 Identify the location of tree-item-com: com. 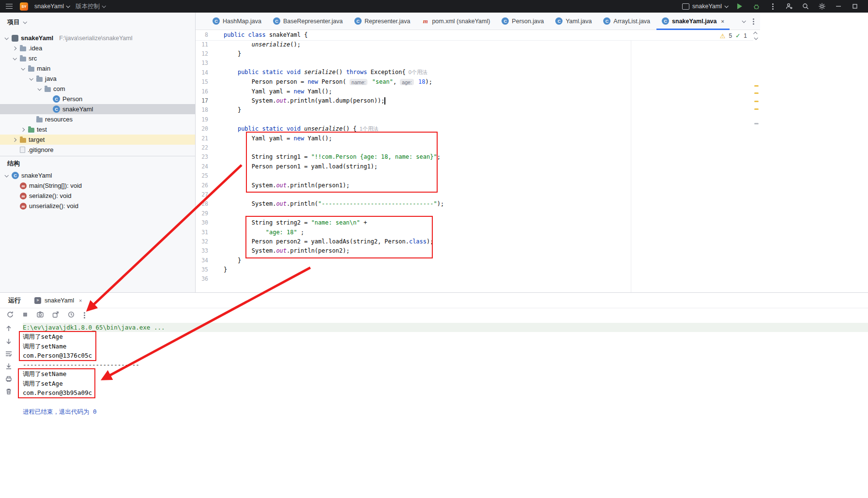
(98, 89).